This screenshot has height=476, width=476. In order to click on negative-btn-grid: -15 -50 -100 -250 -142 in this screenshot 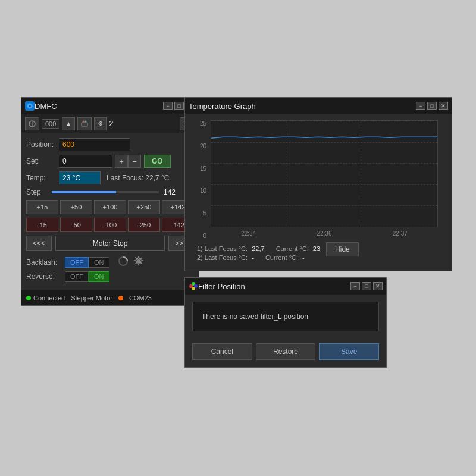, I will do `click(110, 225)`.